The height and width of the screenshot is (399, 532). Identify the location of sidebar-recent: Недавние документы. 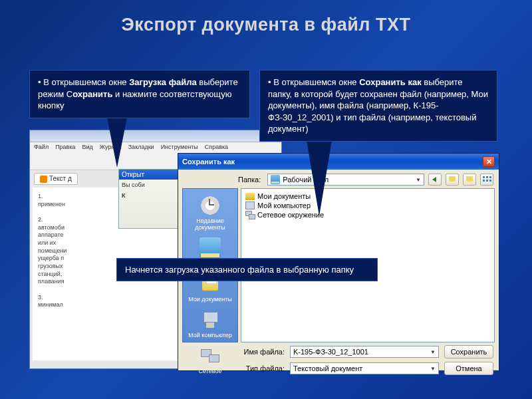
(210, 213).